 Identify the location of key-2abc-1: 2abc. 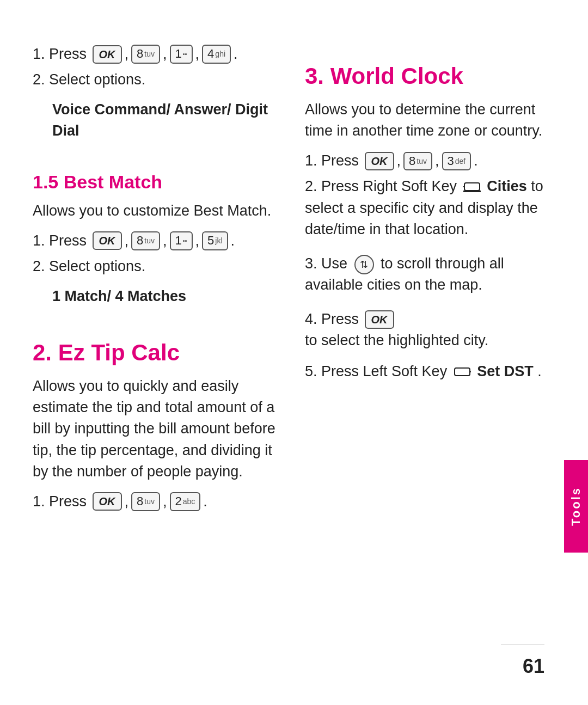
(185, 502).